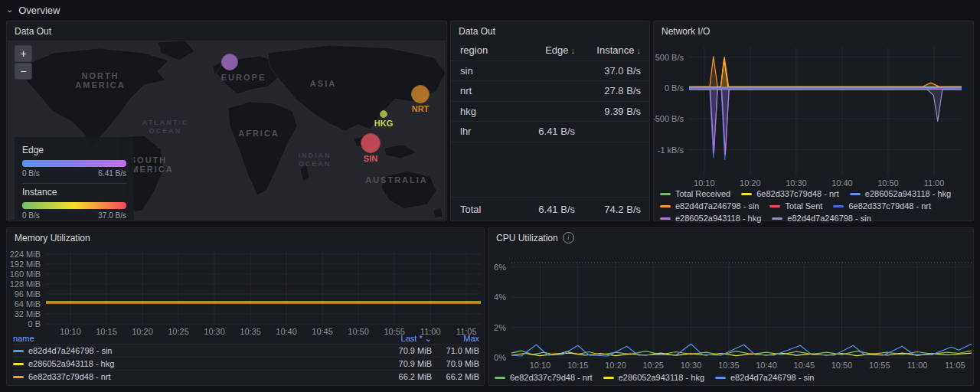 Image resolution: width=980 pixels, height=392 pixels. I want to click on table-cell: Total, so click(490, 210).